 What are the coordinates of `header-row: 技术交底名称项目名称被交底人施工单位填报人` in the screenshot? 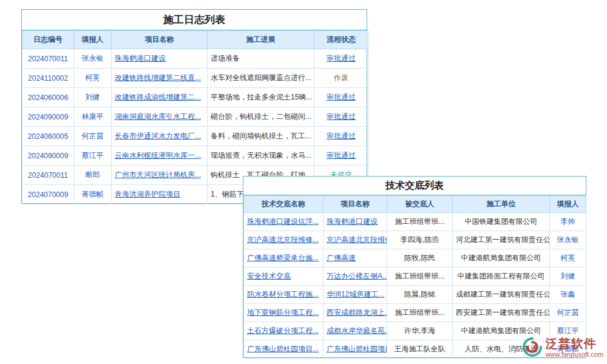 It's located at (415, 204).